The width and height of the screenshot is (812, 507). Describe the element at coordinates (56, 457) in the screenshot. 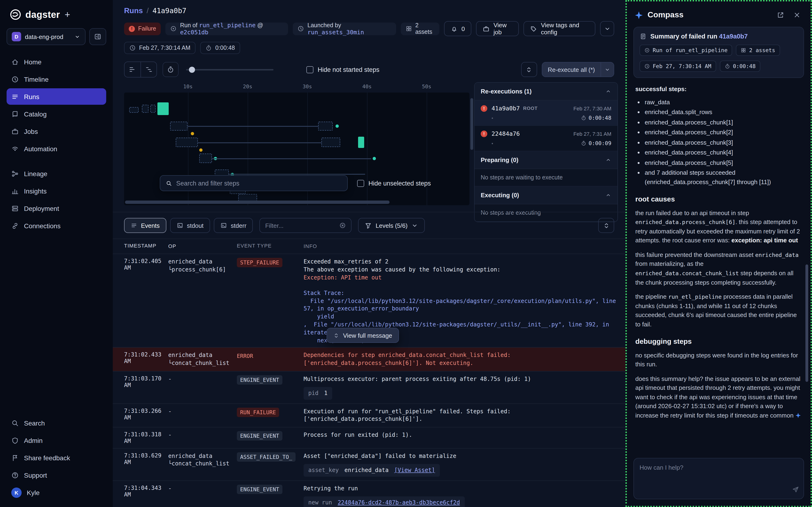

I see `sidebar-item-share-feedback: Share feedback` at that location.